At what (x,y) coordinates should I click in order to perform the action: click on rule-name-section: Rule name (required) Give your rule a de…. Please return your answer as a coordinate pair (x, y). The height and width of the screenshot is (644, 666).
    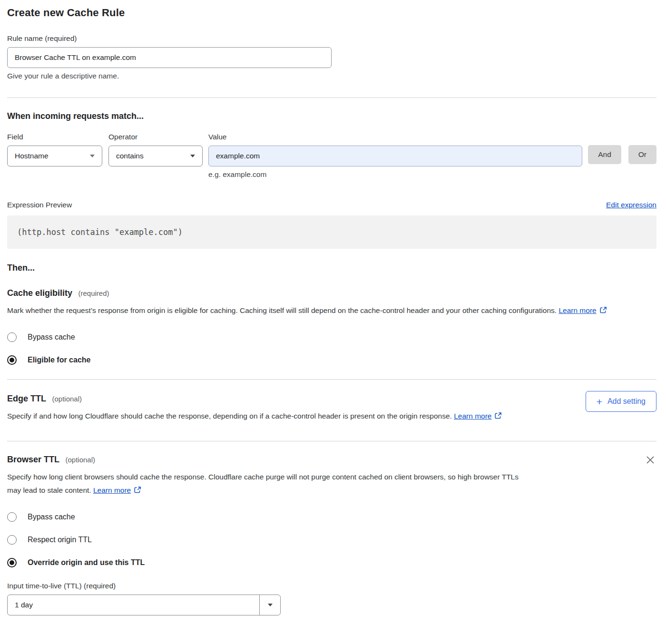
    Looking at the image, I should click on (332, 57).